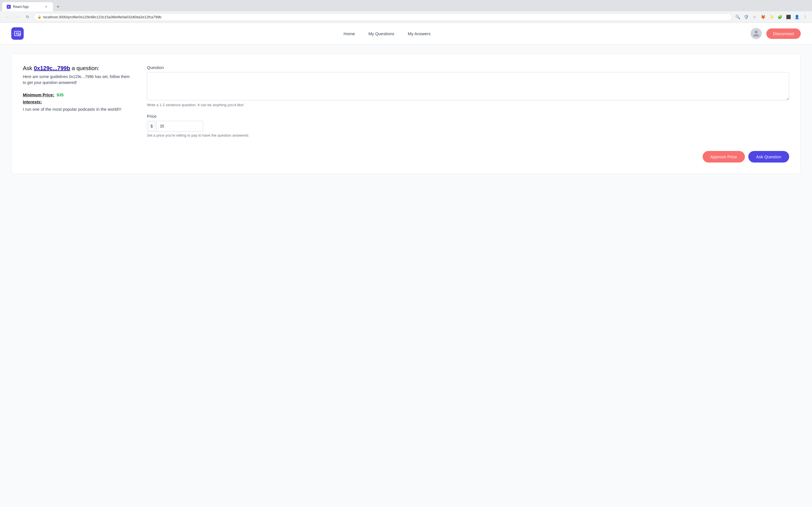 This screenshot has height=507, width=812. Describe the element at coordinates (468, 116) in the screenshot. I see `price-label: Price` at that location.